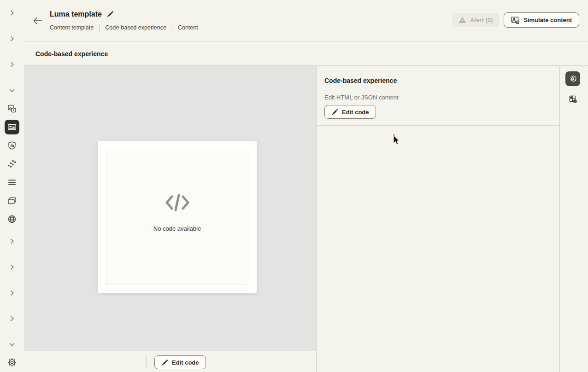  Describe the element at coordinates (177, 217) in the screenshot. I see `content-preview-card: No code available` at that location.